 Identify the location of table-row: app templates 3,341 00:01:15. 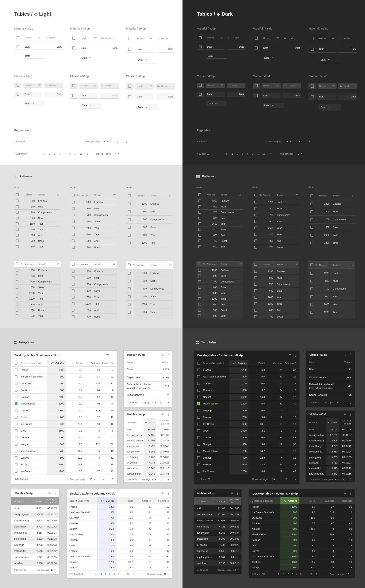
(35, 557).